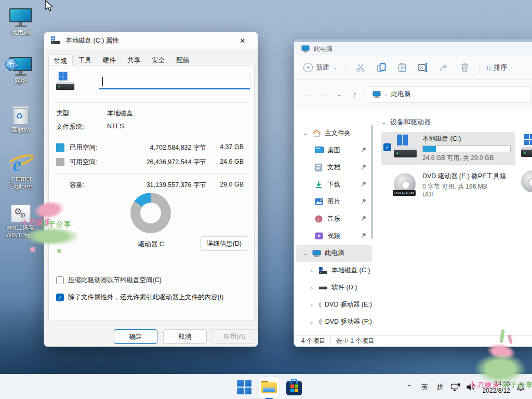 The width and height of the screenshot is (532, 399). What do you see at coordinates (244, 387) in the screenshot?
I see `start-button` at bounding box center [244, 387].